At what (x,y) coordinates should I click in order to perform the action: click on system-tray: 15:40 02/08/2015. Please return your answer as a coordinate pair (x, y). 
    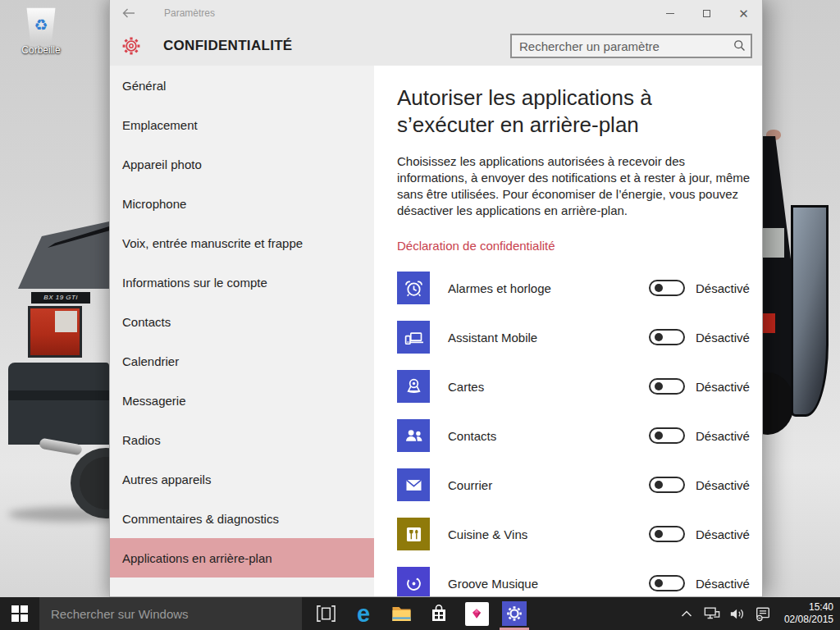
    Looking at the image, I should click on (759, 614).